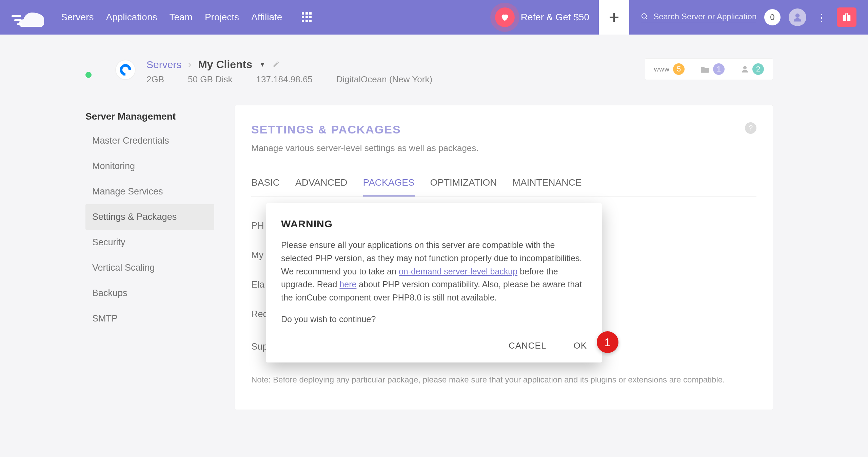  What do you see at coordinates (150, 293) in the screenshot?
I see `side-backups: Backups` at bounding box center [150, 293].